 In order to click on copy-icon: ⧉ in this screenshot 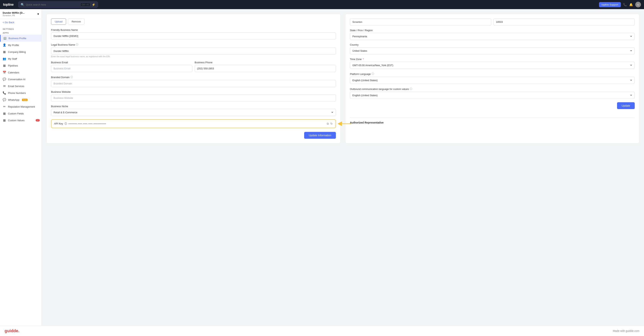, I will do `click(328, 124)`.